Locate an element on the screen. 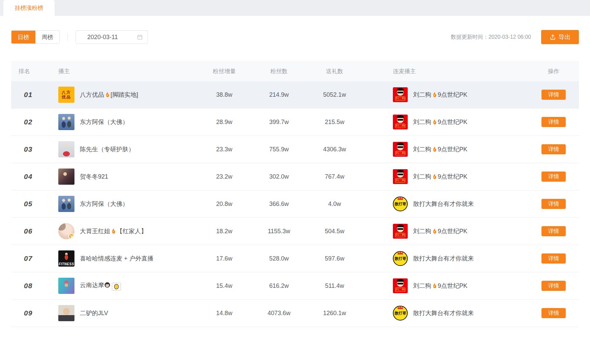  fans-total-cell: 528.0w is located at coordinates (279, 259).